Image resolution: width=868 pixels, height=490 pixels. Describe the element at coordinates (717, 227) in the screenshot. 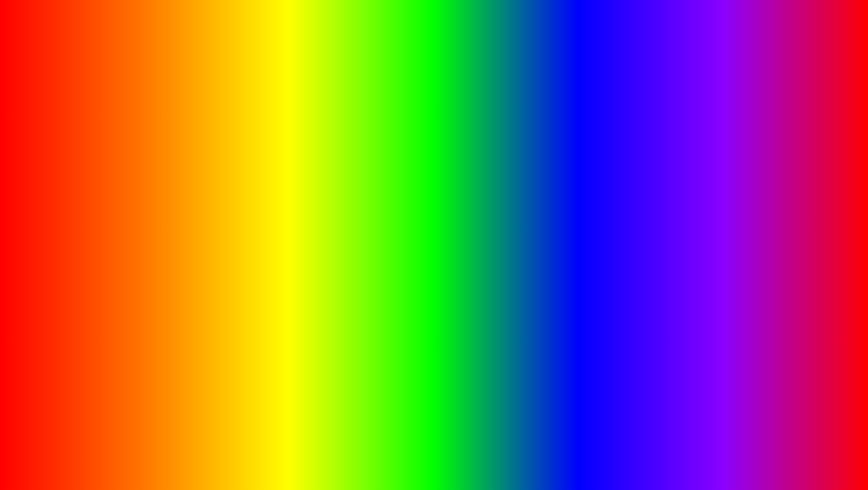

I see `right-panel-body: ⌂ Main ⊞ Farming ◈ Monster ✂ Items ⚔ Dun…` at that location.